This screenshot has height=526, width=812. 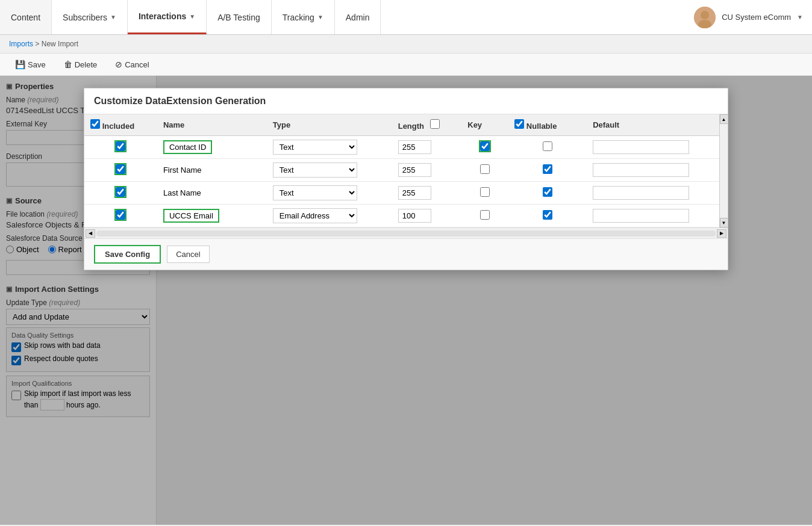 What do you see at coordinates (427, 125) in the screenshot?
I see `col-header-length: Length` at bounding box center [427, 125].